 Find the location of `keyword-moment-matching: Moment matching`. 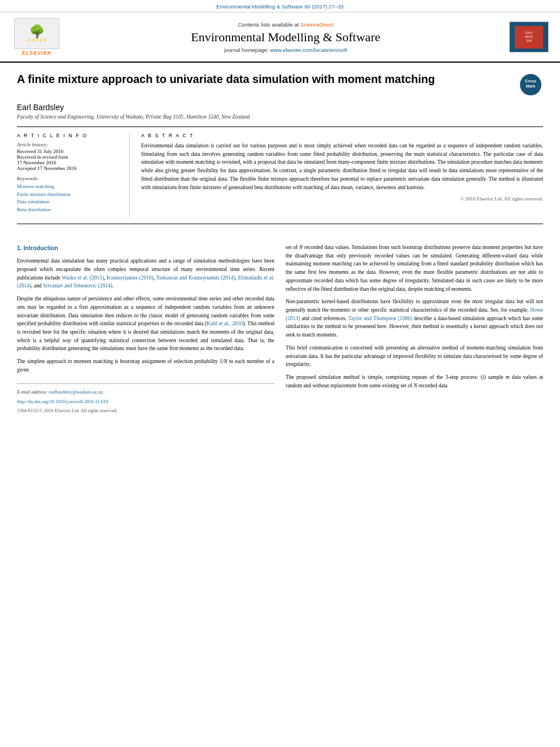

keyword-moment-matching: Moment matching is located at coordinates (69, 187).